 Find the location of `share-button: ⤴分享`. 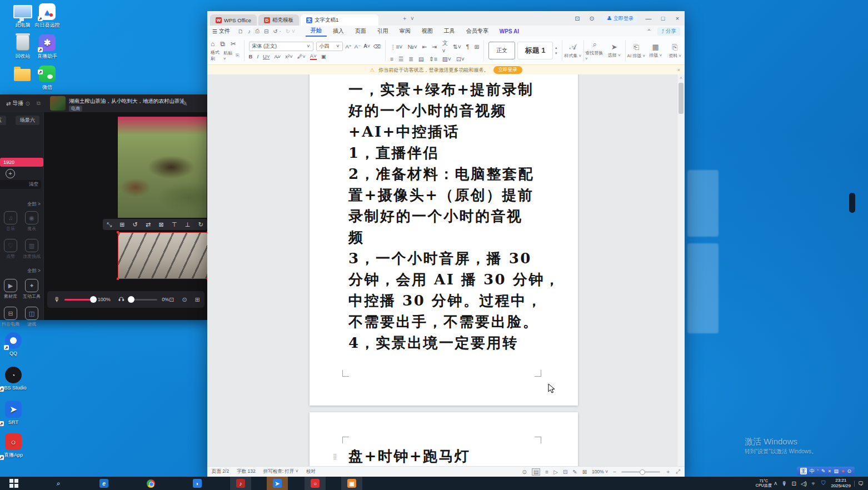

share-button: ⤴分享 is located at coordinates (669, 31).